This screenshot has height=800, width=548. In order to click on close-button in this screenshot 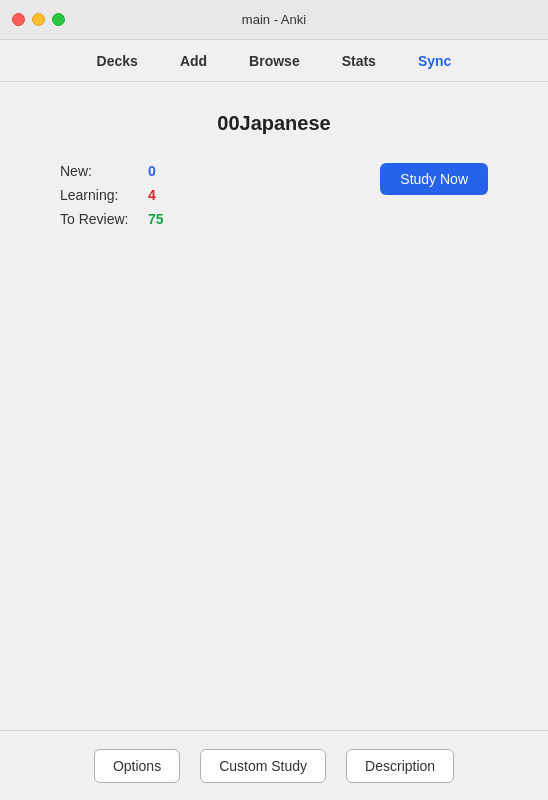, I will do `click(18, 20)`.